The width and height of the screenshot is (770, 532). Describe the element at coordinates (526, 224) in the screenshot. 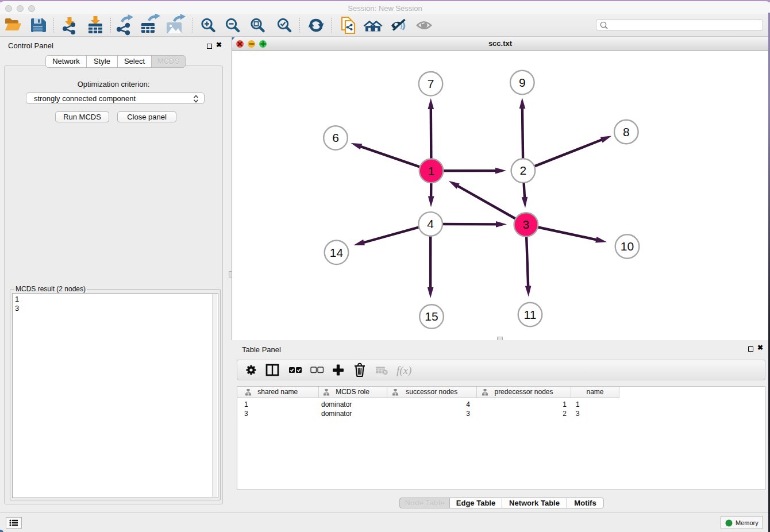

I see `svg-text: 3` at that location.